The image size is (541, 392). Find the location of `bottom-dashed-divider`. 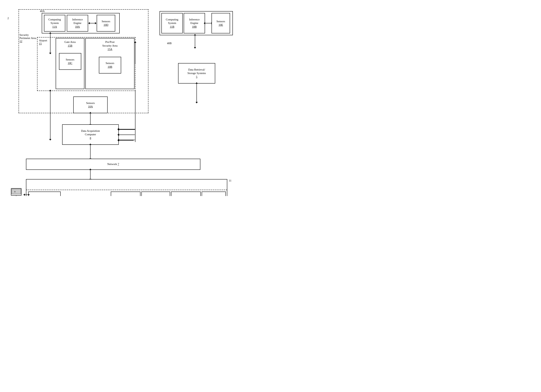

bottom-dashed-divider is located at coordinates (126, 190).